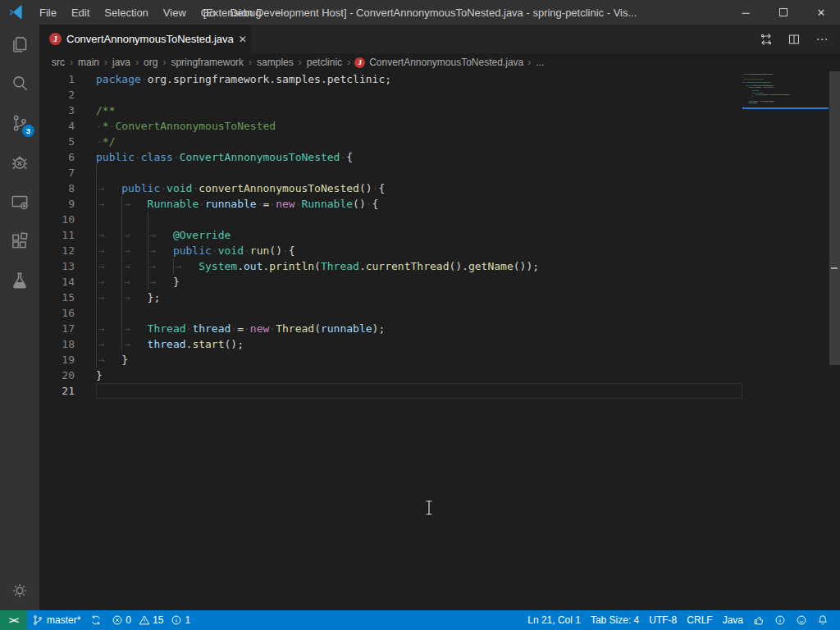 The width and height of the screenshot is (840, 630). What do you see at coordinates (390, 79) in the screenshot?
I see `code-line: 1package·org.springframework.samples.pet…` at bounding box center [390, 79].